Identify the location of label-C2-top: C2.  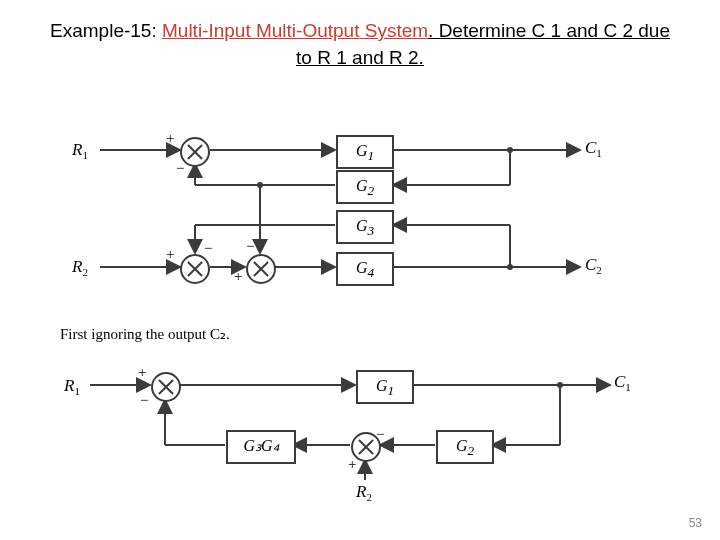
(594, 266).